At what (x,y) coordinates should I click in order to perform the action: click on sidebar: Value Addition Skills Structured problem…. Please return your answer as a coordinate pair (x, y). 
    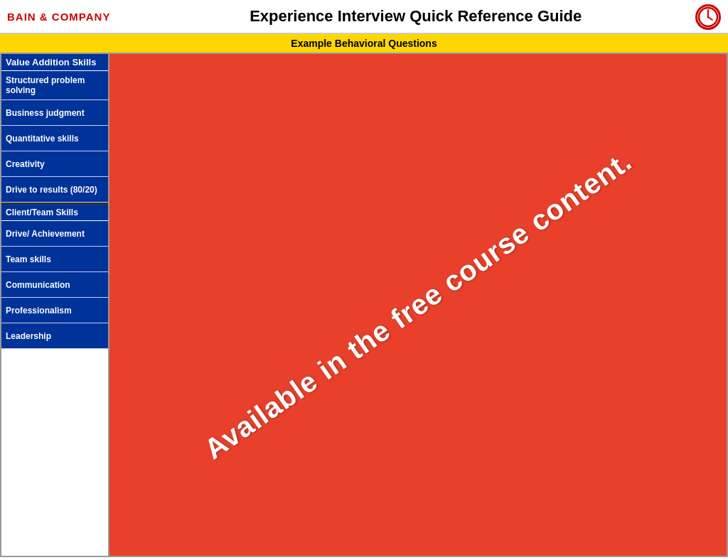
    Looking at the image, I should click on (55, 305).